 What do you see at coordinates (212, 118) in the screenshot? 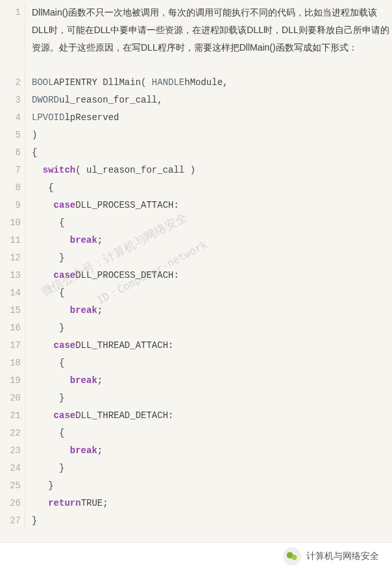
I see `code-line: LPVOIDlpReserved` at bounding box center [212, 118].